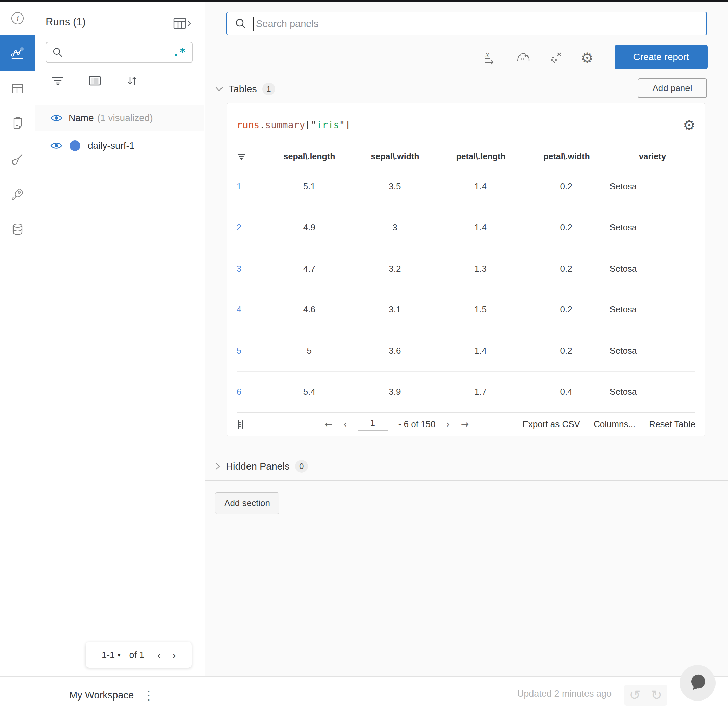 The width and height of the screenshot is (728, 714). I want to click on cell-sepal-width: 3.6, so click(395, 351).